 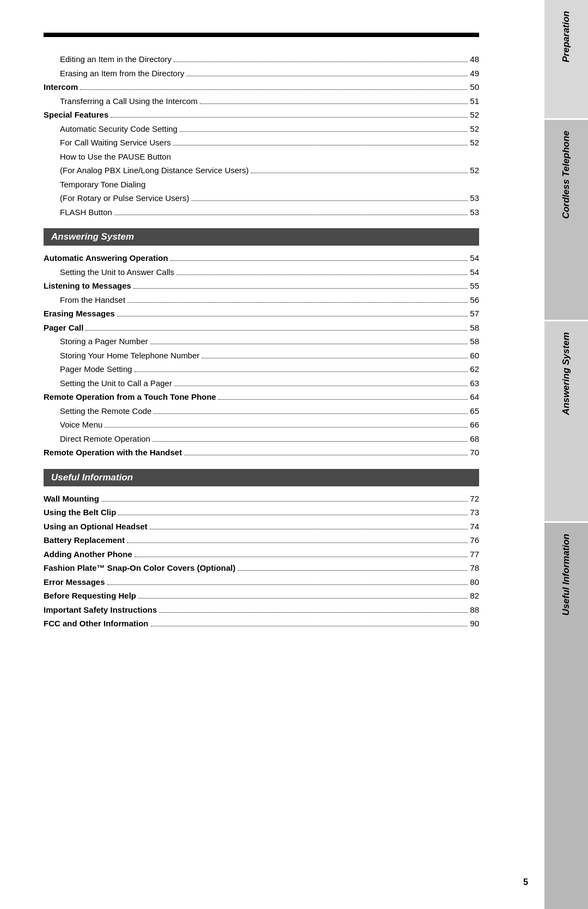 I want to click on toc-page: 66, so click(x=475, y=425).